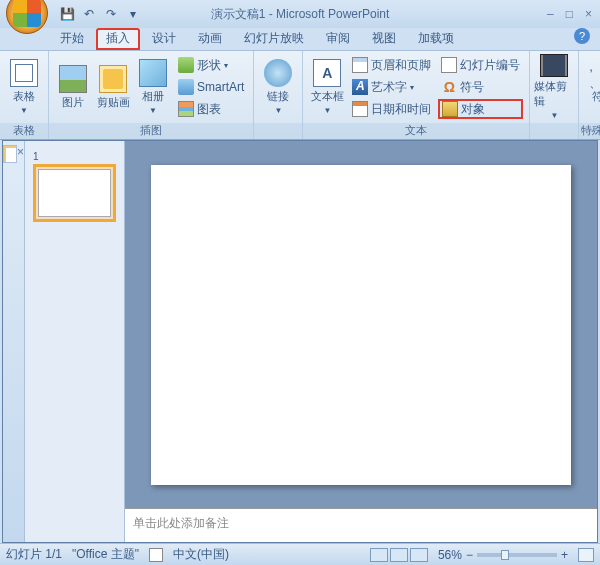  Describe the element at coordinates (588, 14) in the screenshot. I see `close-button: ×` at that location.